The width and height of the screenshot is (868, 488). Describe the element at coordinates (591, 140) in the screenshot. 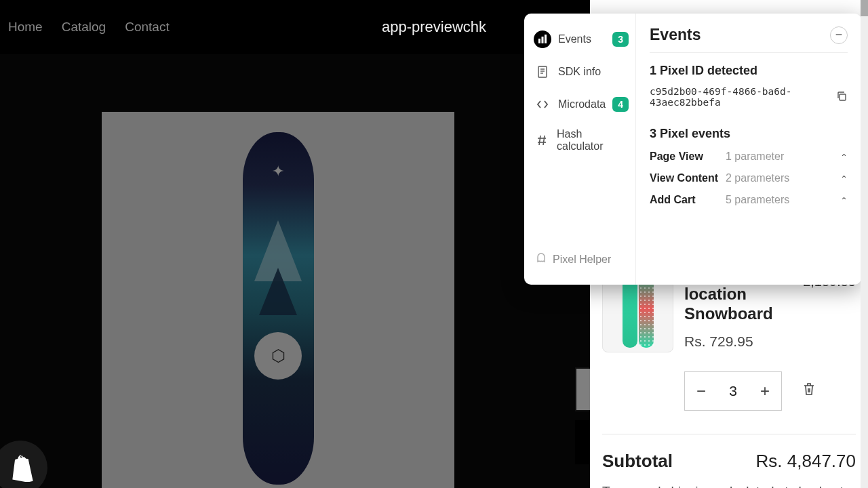

I see `sidebar-item-label: Hash calculator` at that location.